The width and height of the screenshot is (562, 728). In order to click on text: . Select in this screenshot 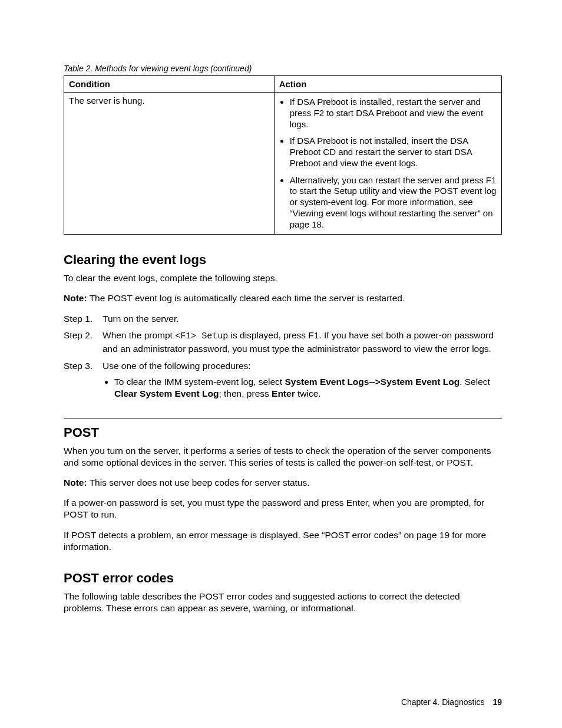, I will do `click(475, 382)`.